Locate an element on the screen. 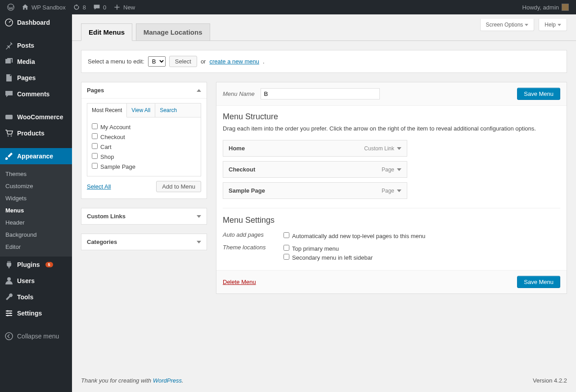  menu-item: HomeCustom Link is located at coordinates (315, 149).